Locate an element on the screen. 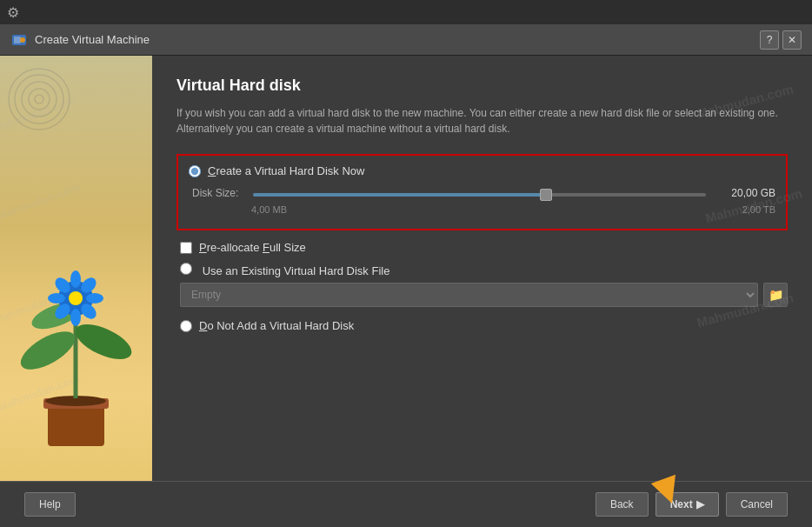  help-button: Help is located at coordinates (50, 504).